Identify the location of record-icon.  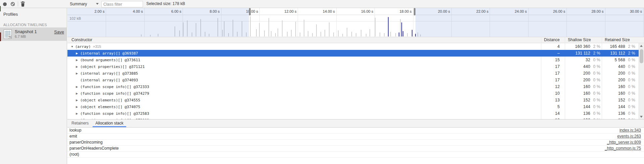
(5, 4).